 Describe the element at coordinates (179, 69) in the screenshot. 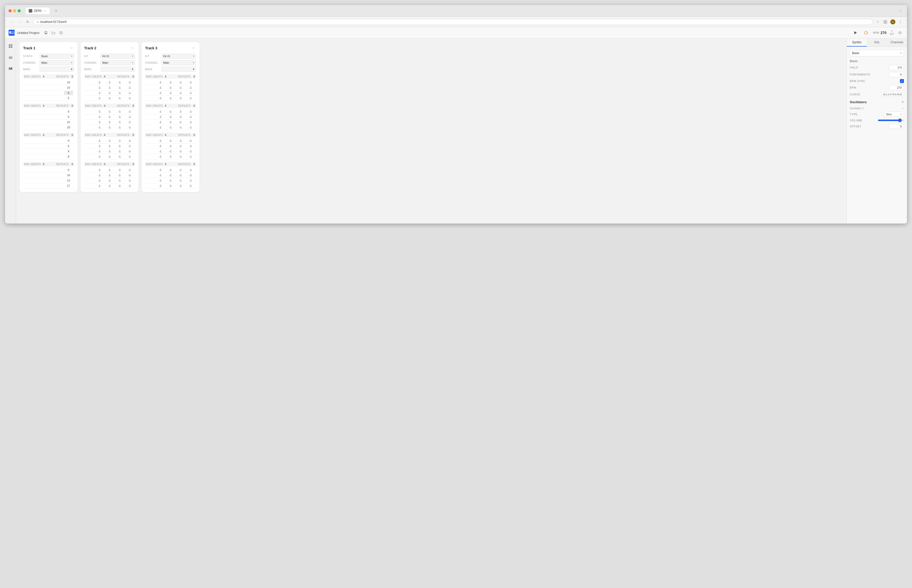

I see `track-3-bars-value: 4` at that location.